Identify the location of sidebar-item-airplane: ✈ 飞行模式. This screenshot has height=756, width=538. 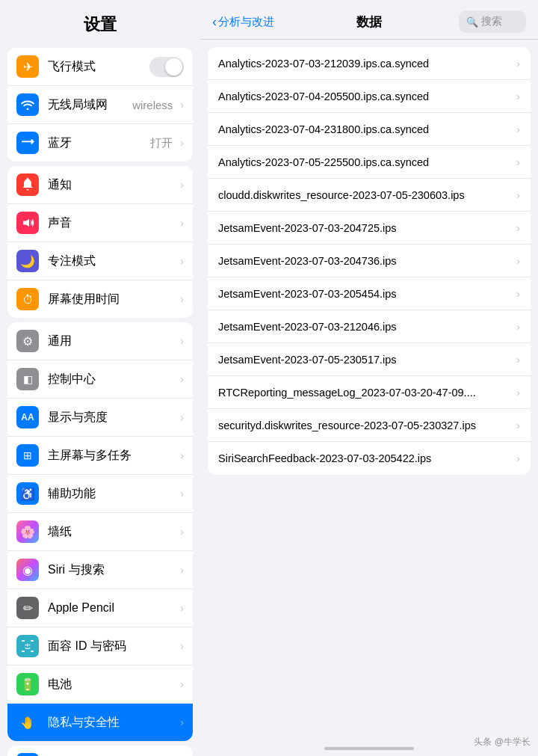
(100, 67).